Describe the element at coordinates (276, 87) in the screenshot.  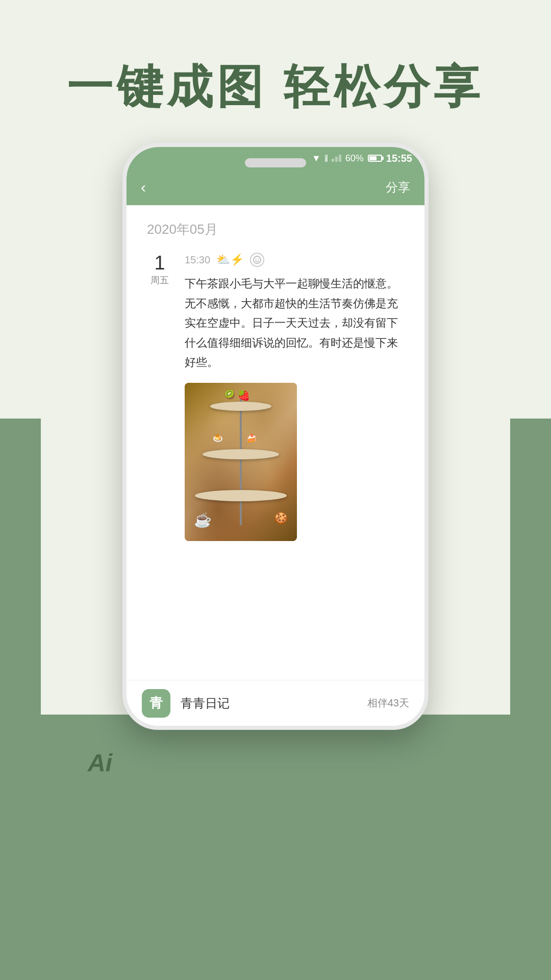
I see `headline: 一键成图 轻松分享` at that location.